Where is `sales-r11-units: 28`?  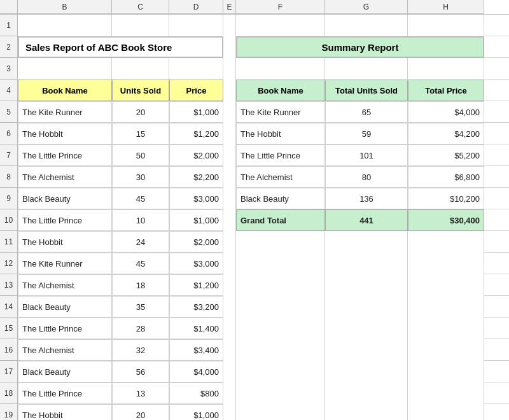 sales-r11-units: 28 is located at coordinates (141, 328).